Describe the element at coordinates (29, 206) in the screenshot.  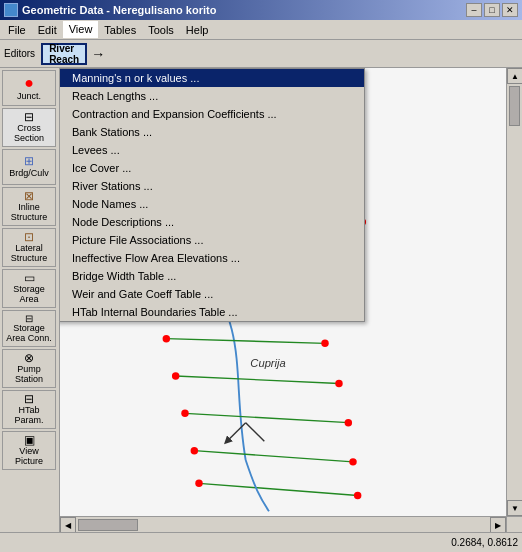
I see `sidebar-item-inline-structure: ⊠ Inline Structure` at that location.